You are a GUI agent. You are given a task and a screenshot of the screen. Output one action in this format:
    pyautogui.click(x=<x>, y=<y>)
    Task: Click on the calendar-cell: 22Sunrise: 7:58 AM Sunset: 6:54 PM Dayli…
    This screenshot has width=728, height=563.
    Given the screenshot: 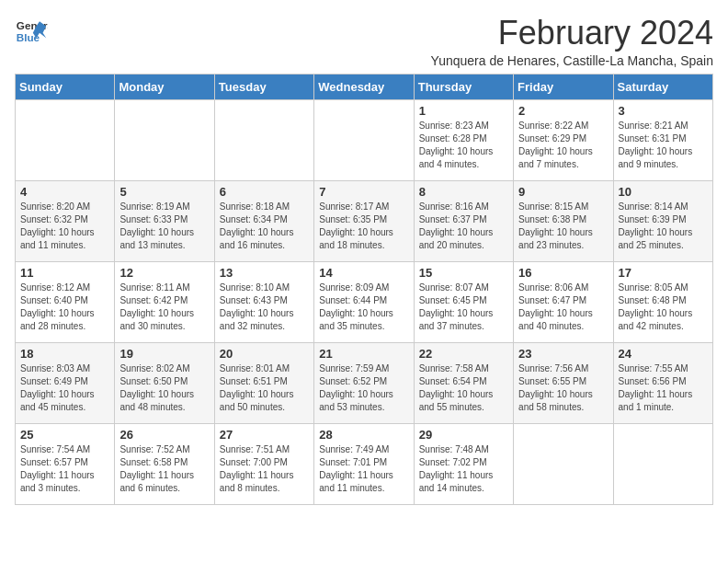 What is the action you would take?
    pyautogui.click(x=463, y=383)
    